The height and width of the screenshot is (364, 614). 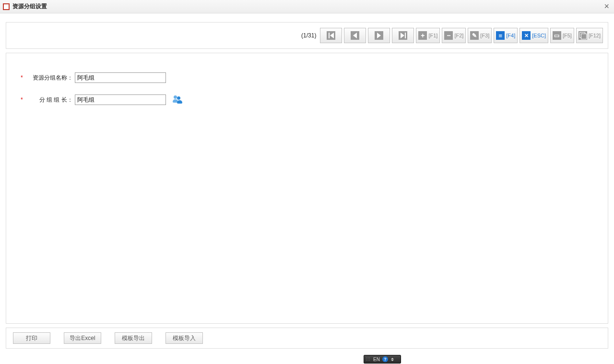 I want to click on ime-help-icon: ?, so click(x=385, y=359).